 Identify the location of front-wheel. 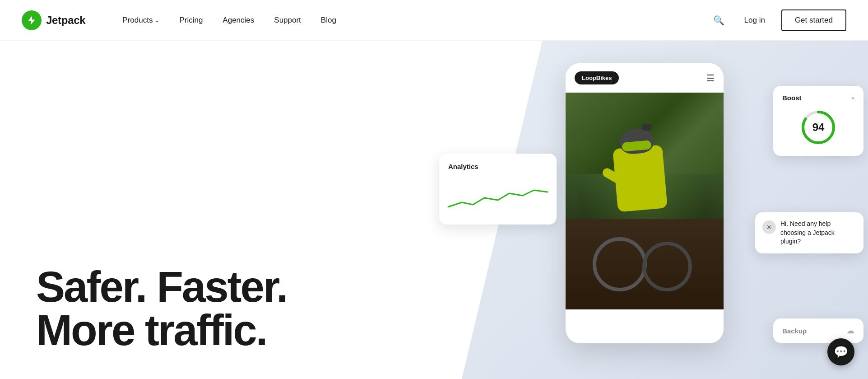
(620, 264).